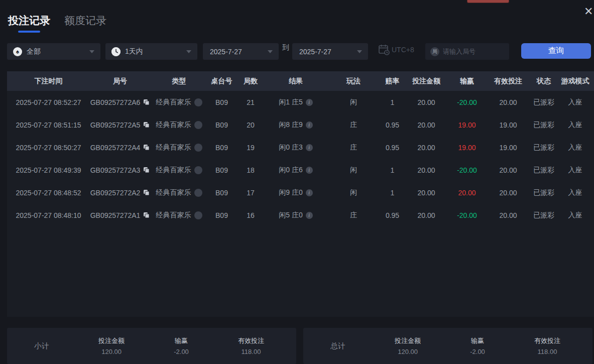 The height and width of the screenshot is (364, 594). What do you see at coordinates (396, 50) in the screenshot?
I see `timezone-indicator: UTC+8` at bounding box center [396, 50].